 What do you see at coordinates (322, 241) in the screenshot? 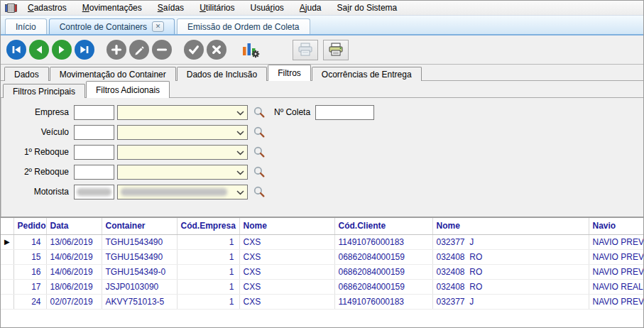
I see `table-row: ▶1413/06/2019TGHU15434901CXS114910760001…` at bounding box center [322, 241].